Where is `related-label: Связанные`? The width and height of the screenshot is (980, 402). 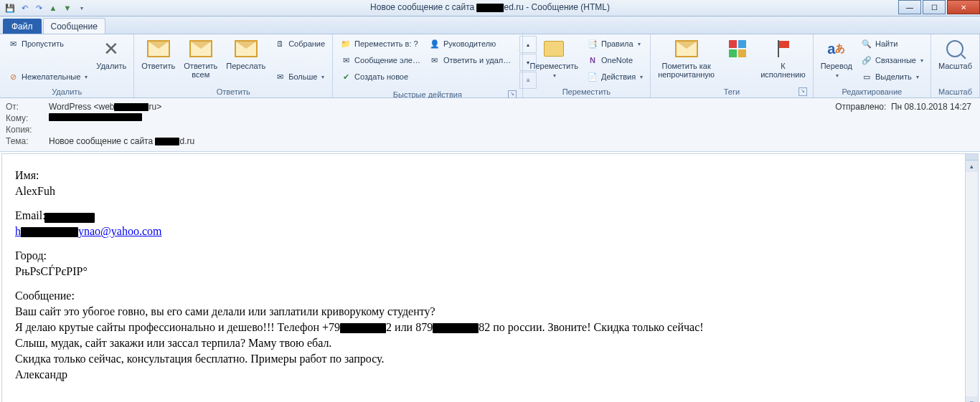 related-label: Связанные is located at coordinates (895, 60).